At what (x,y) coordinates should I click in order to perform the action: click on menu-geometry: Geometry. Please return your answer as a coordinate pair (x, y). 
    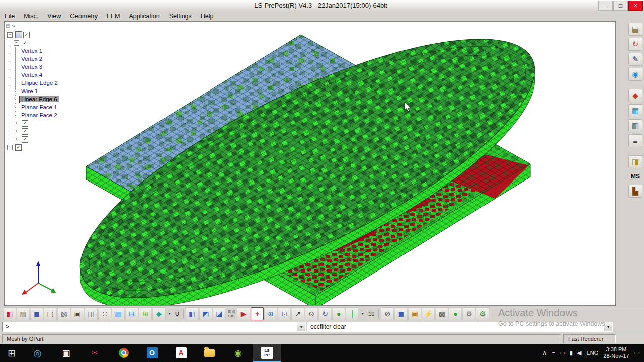
    Looking at the image, I should click on (84, 16).